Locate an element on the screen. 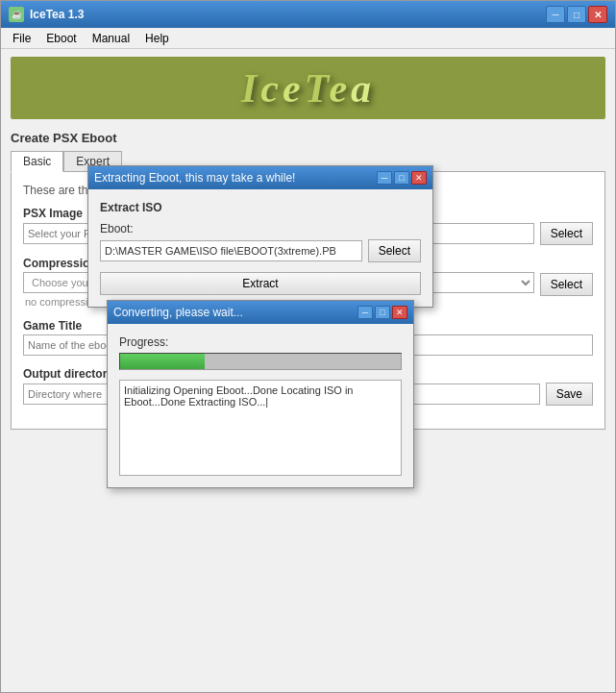 The width and height of the screenshot is (616, 693). titlebar: ☕ IceTea 1.3 ─ □ ✕ is located at coordinates (308, 14).